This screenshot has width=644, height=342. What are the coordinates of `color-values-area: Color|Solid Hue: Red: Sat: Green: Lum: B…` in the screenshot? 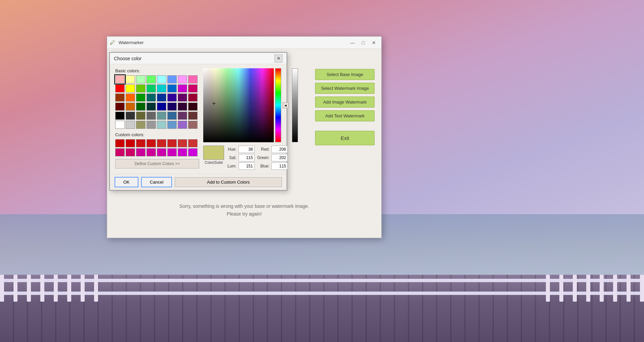 It's located at (251, 158).